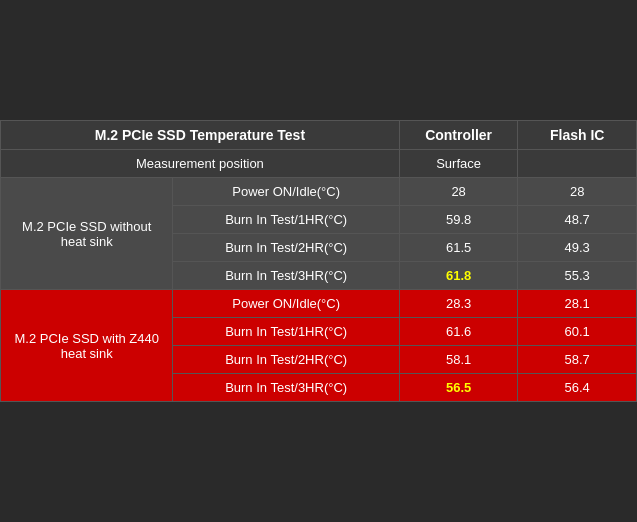 The height and width of the screenshot is (522, 637). I want to click on section1-row3-surface: 61.8, so click(458, 276).